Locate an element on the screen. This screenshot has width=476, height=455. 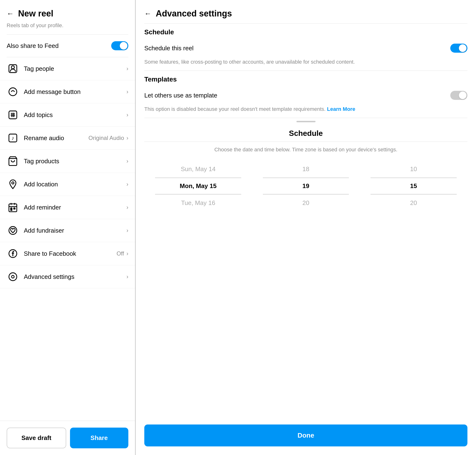
location-icon is located at coordinates (13, 184).